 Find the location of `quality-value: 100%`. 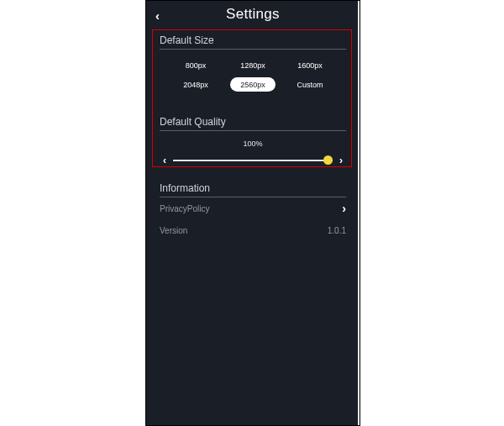

quality-value: 100% is located at coordinates (253, 144).